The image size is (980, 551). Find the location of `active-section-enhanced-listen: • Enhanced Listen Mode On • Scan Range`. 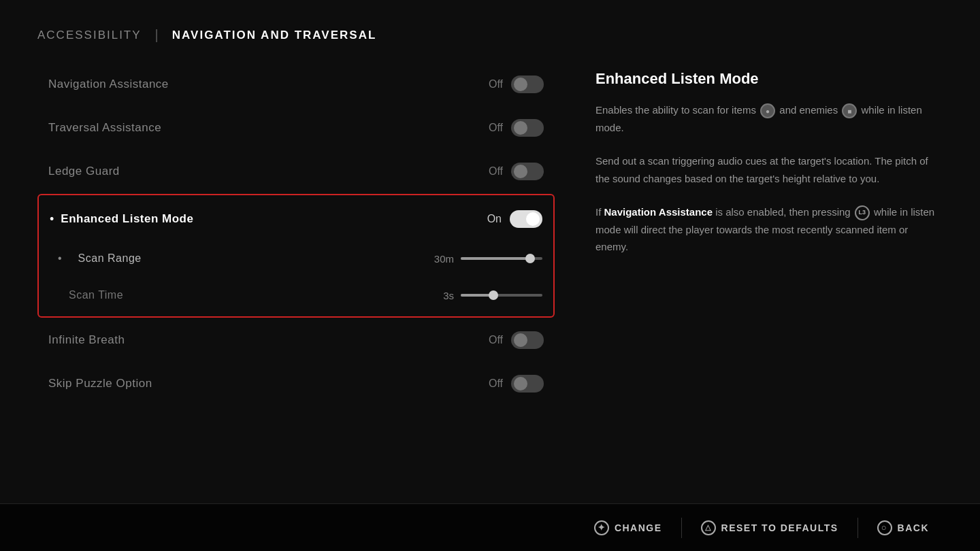

active-section-enhanced-listen: • Enhanced Listen Mode On • Scan Range is located at coordinates (296, 256).